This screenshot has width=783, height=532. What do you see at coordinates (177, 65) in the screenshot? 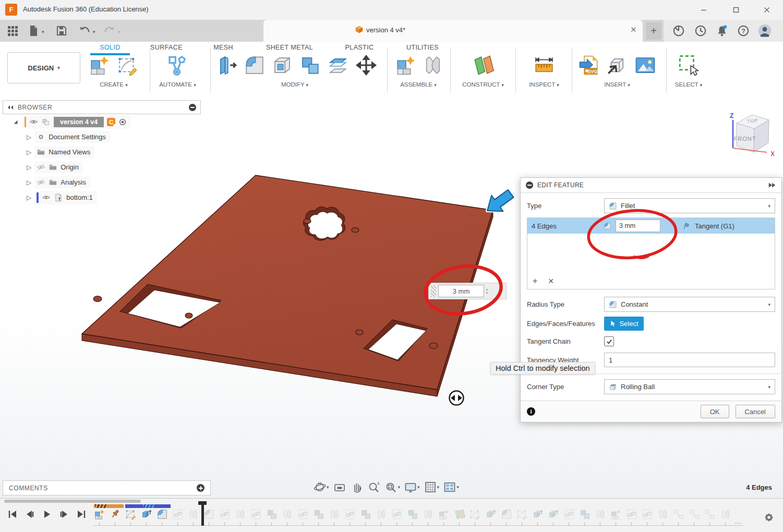
I see `automate-icon` at bounding box center [177, 65].